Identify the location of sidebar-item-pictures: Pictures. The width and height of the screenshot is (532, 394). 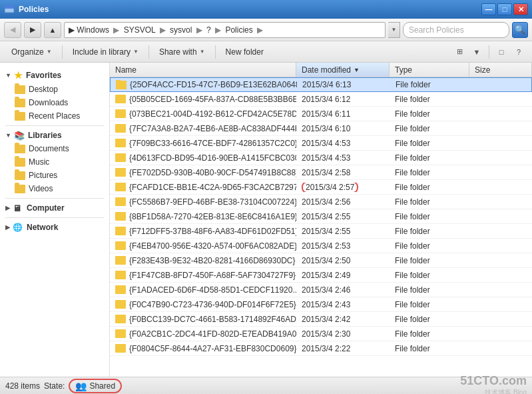
(55, 175).